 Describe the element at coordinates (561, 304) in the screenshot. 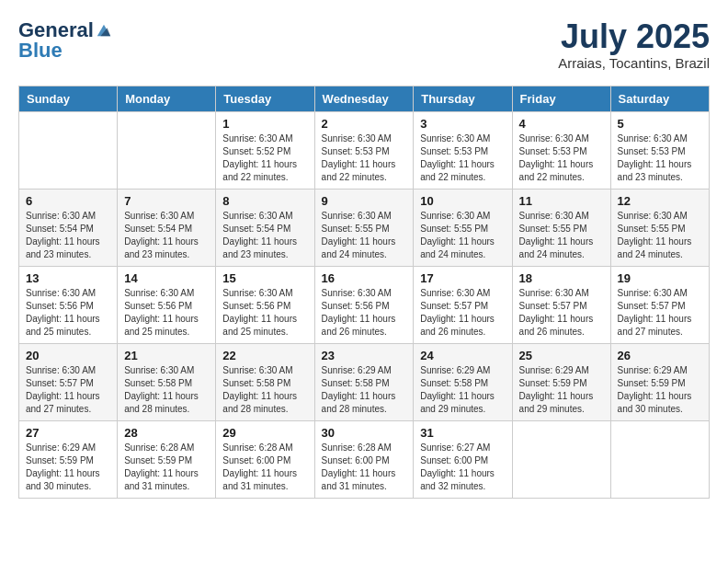

I see `calendar-cell: 18Sunrise: 6:30 AM Sunset: 5:57 PM Dayli…` at that location.